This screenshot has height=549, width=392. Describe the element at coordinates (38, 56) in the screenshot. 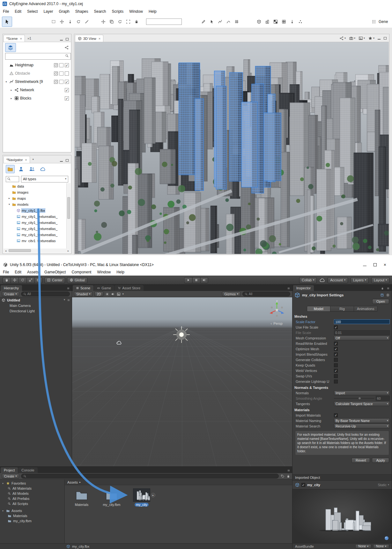

I see `layer-search-input` at that location.